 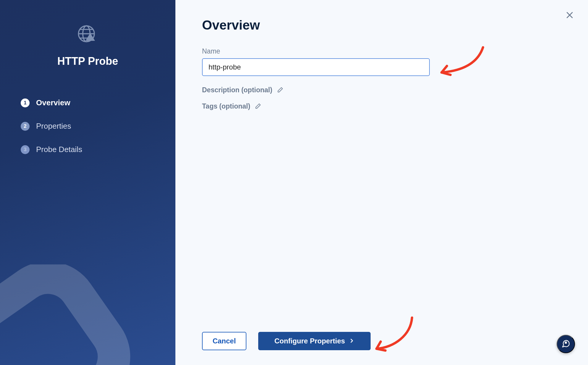 What do you see at coordinates (566, 344) in the screenshot?
I see `help-button: ?` at bounding box center [566, 344].